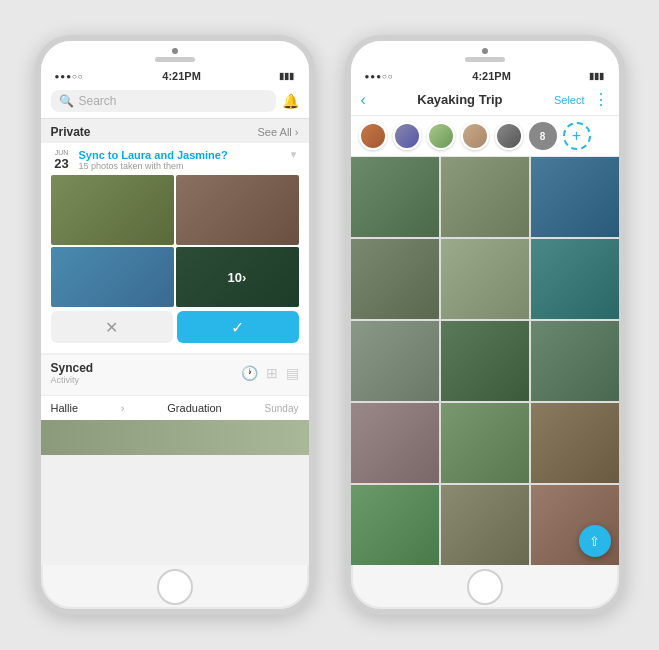 This screenshot has height=650, width=659. What do you see at coordinates (238, 277) in the screenshot?
I see `photo-count-overlay: 10›` at bounding box center [238, 277].